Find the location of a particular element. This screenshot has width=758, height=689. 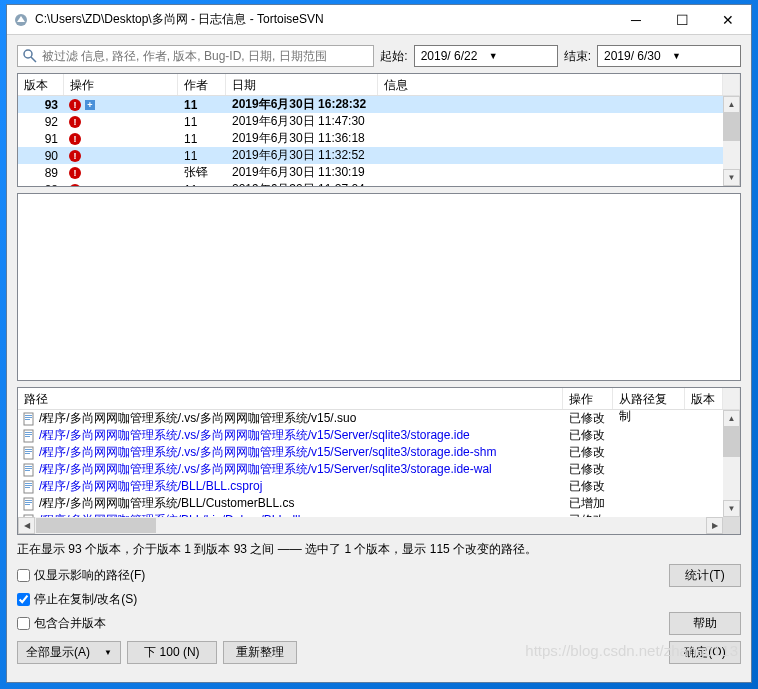

checkbox-stop-on-copy: 停止在复制/改名(S) is located at coordinates (77, 600).